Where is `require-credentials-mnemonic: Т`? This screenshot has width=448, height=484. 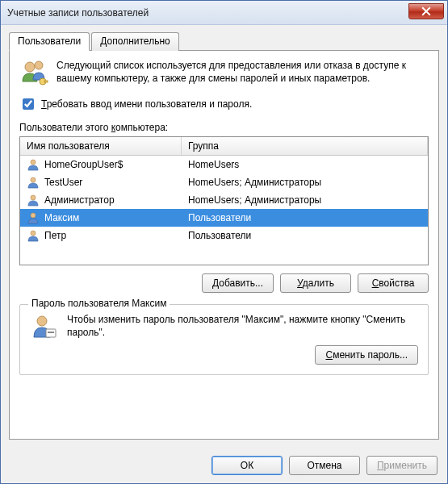
require-credentials-mnemonic: Т is located at coordinates (44, 104).